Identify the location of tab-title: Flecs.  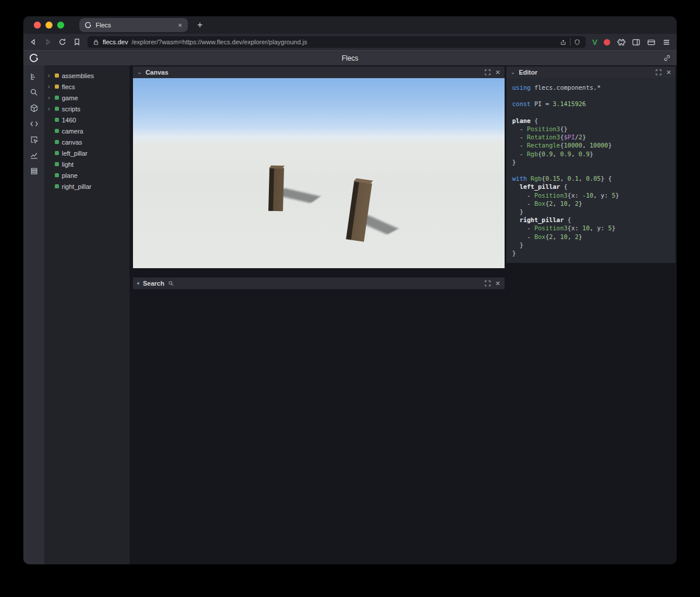
(135, 25).